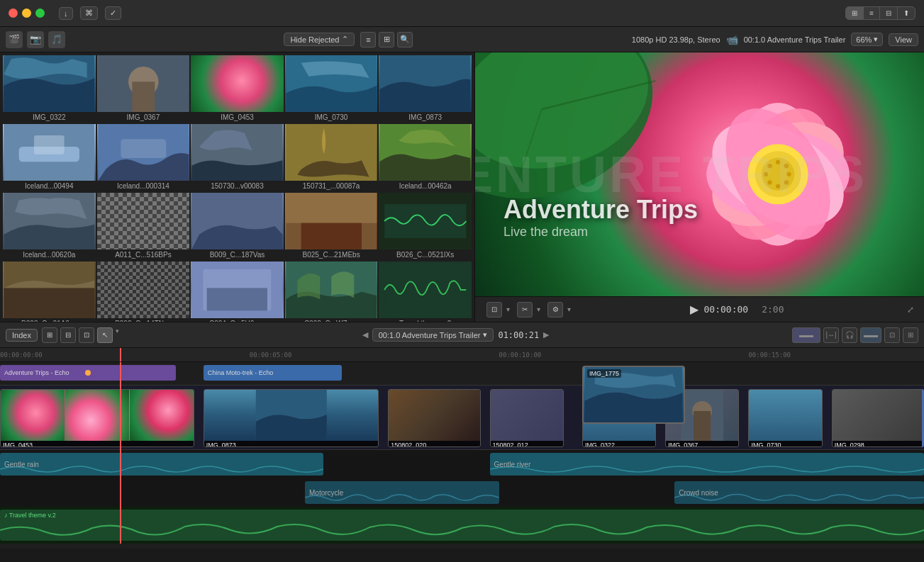  What do you see at coordinates (855, 335) in the screenshot?
I see `timeline-right: ▬▬ |↔| 🎧 ▬▬ ⊡ ⊞` at bounding box center [855, 335].